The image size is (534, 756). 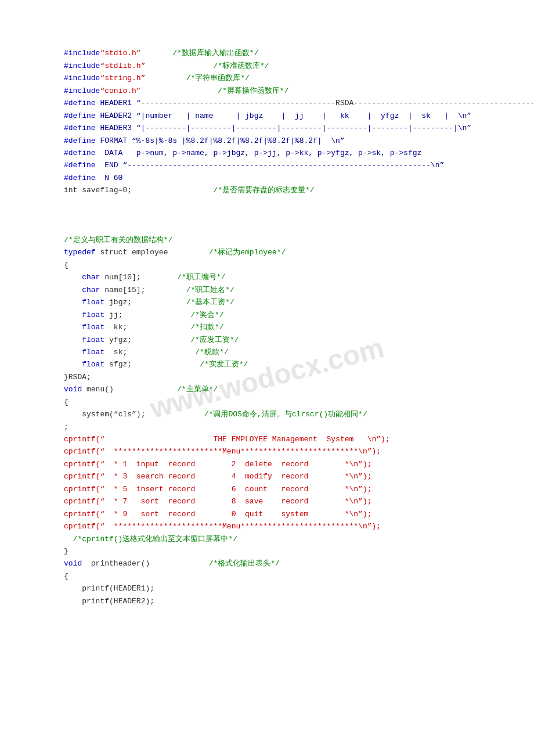 I want to click on code-line: #define HEADER2 “|number | name | jbgz |…, so click(x=276, y=116).